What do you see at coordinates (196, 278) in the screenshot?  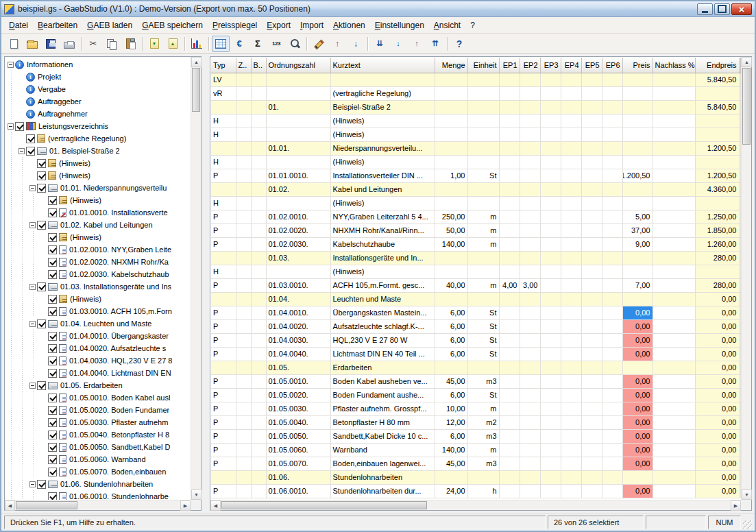 I see `tree-vertical-scrollbar` at bounding box center [196, 278].